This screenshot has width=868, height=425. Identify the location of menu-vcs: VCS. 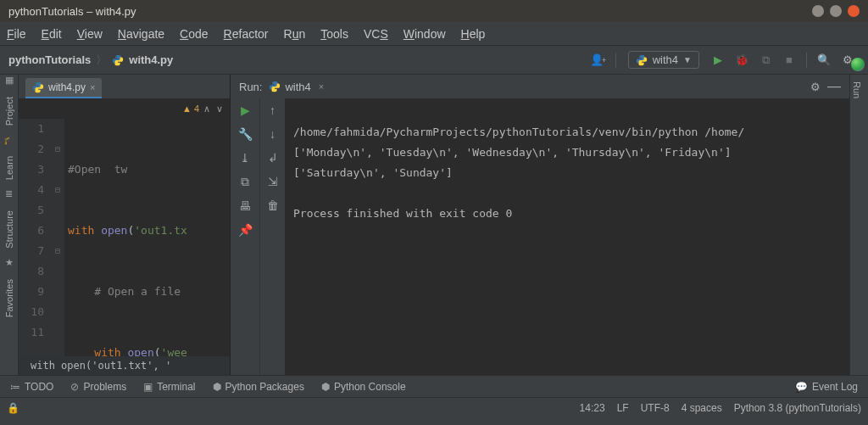
(376, 34).